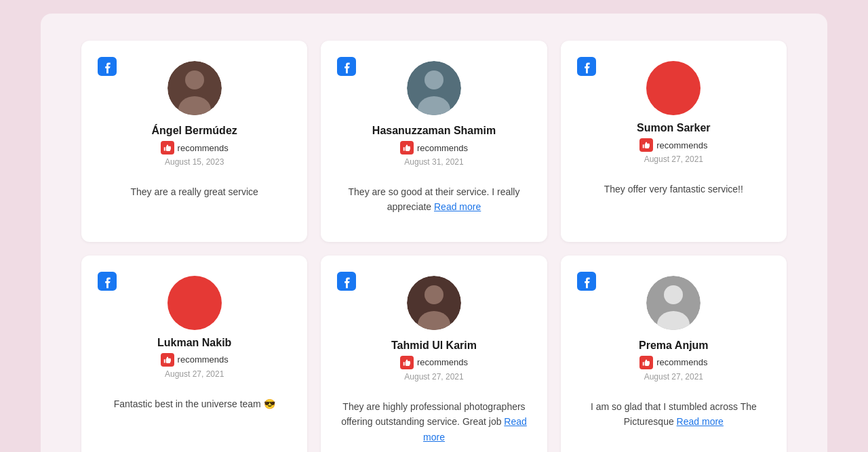 This screenshot has width=868, height=452. I want to click on review-date: August 31, 2021, so click(434, 162).